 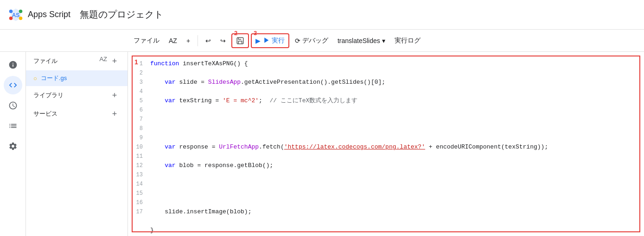 What do you see at coordinates (13, 106) in the screenshot?
I see `clock-icon-button` at bounding box center [13, 106].